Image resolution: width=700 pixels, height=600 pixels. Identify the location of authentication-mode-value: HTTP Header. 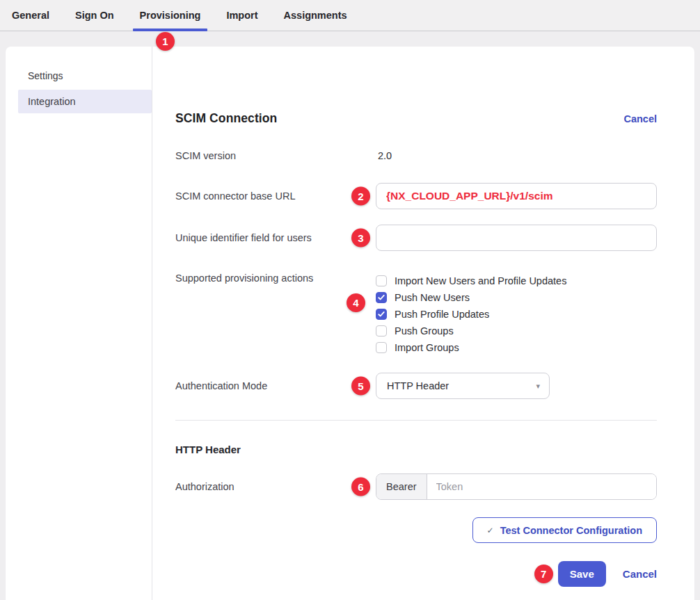
(417, 386).